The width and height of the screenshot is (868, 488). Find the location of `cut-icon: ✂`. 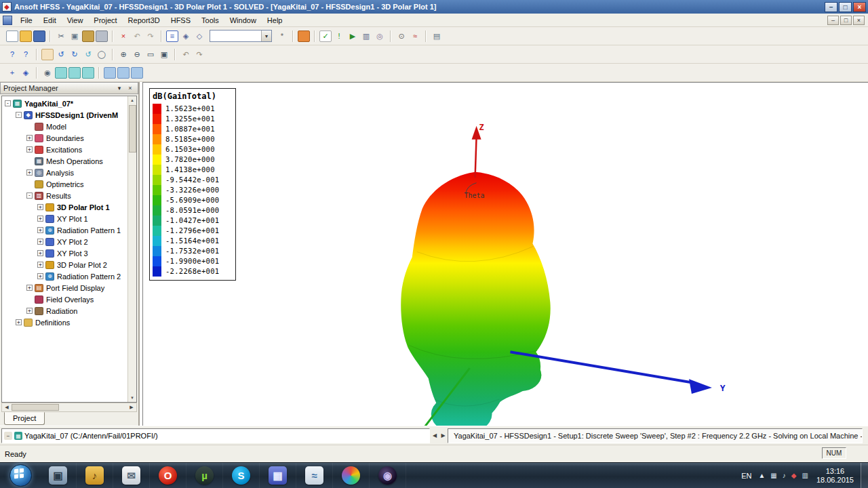

cut-icon: ✂ is located at coordinates (61, 37).